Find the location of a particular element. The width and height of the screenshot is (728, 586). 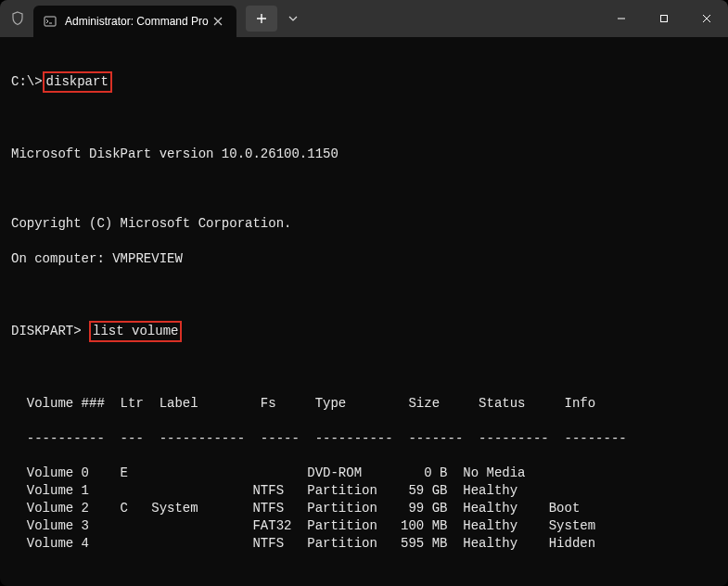

tab-title: Administrator: Command Pro is located at coordinates (137, 21).